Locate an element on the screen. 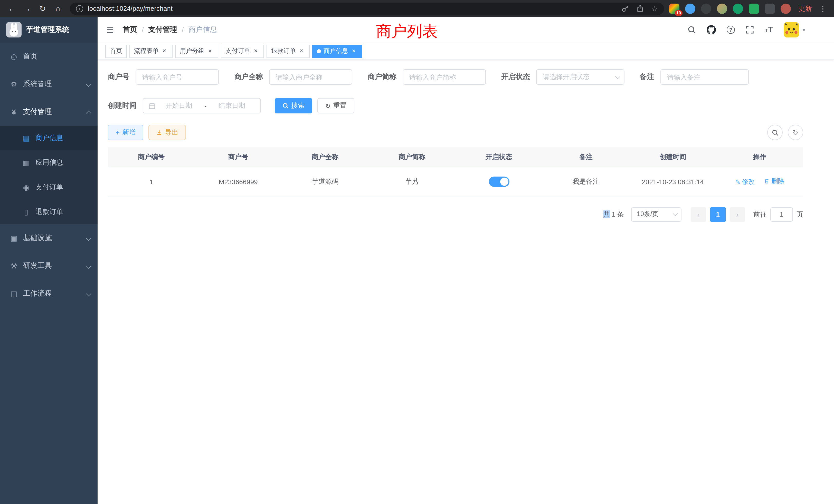 The image size is (834, 504). refresh-table-button: ↻ is located at coordinates (795, 133).